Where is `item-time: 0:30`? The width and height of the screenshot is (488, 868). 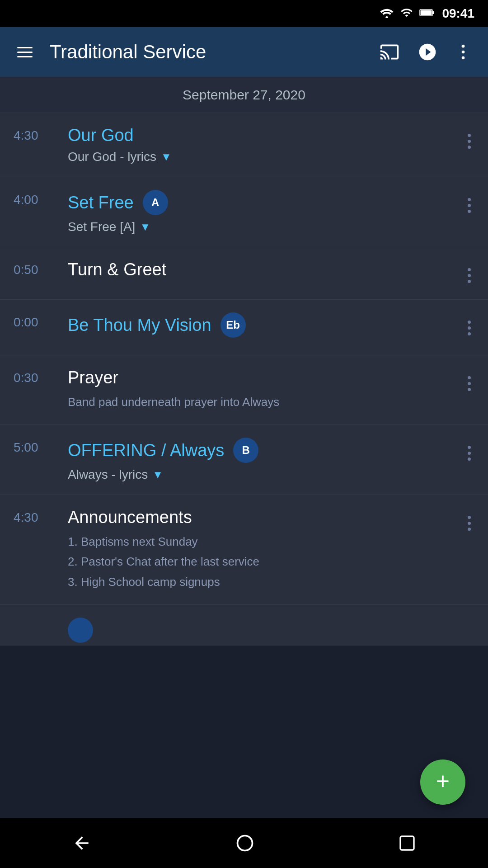
item-time: 0:30 is located at coordinates (34, 377).